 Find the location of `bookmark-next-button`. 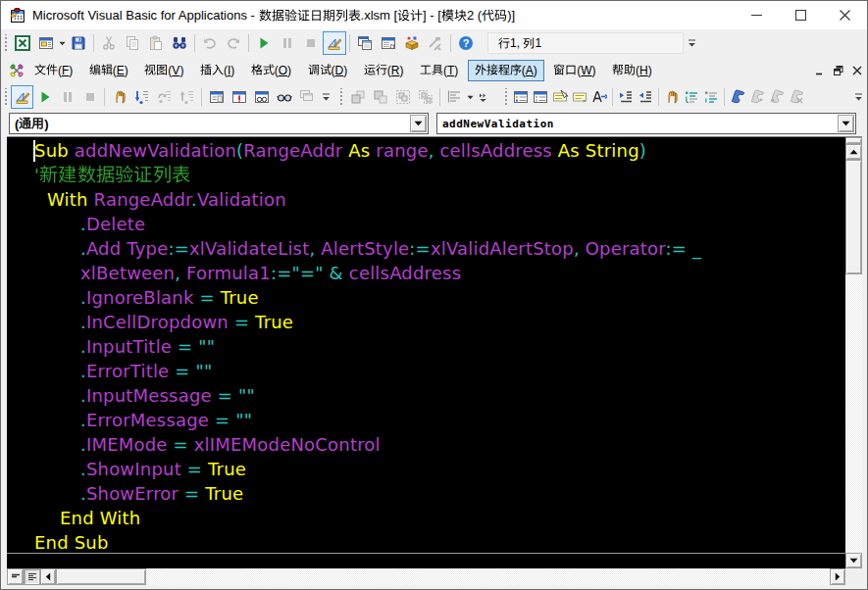

bookmark-next-button is located at coordinates (757, 97).